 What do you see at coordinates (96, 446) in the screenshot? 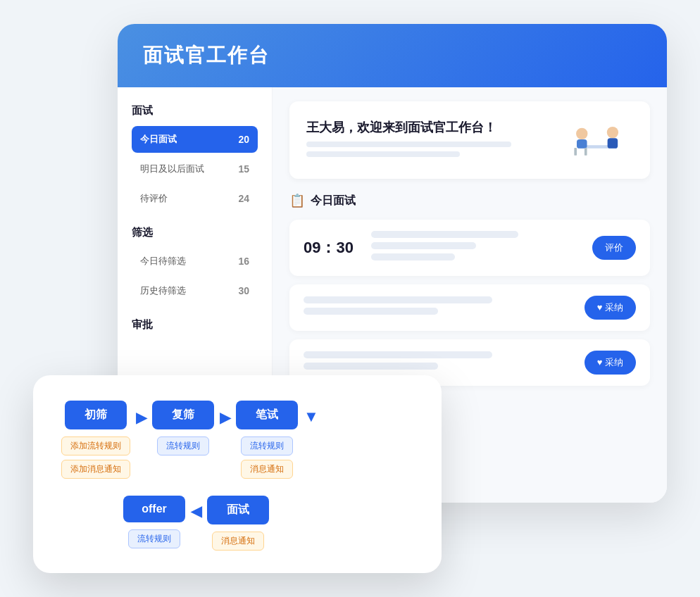
I see `flow-tag-add-rule: 添加流转规则` at bounding box center [96, 446].